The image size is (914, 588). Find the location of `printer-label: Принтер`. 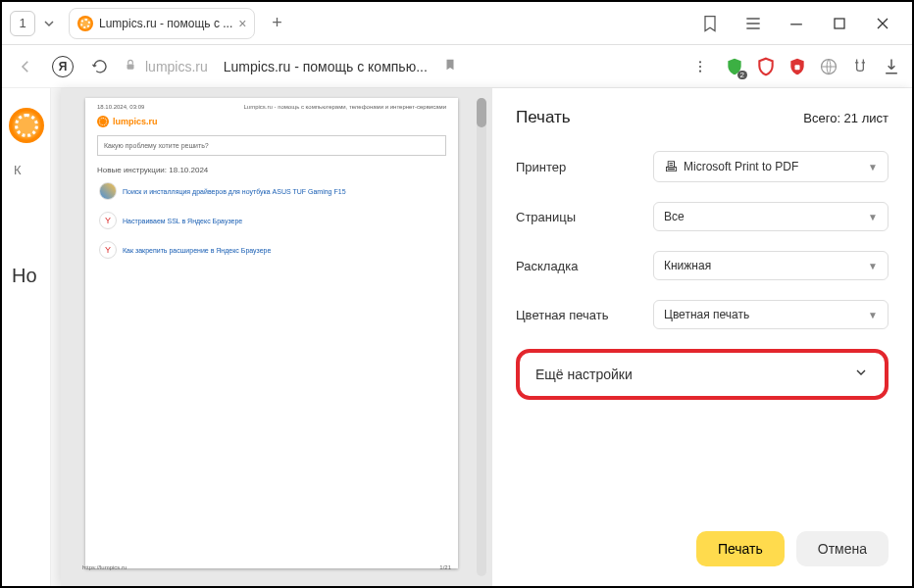

printer-label: Принтер is located at coordinates (584, 167).